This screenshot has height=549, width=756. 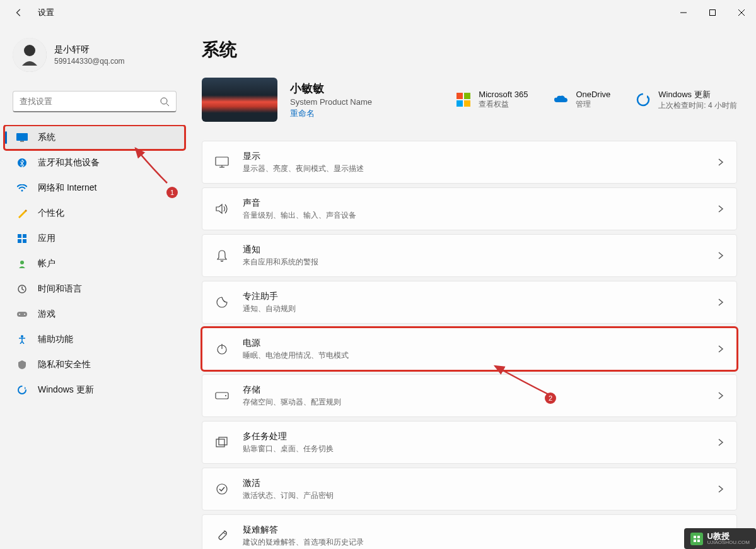 I want to click on setting-title: 多任务处理, so click(x=480, y=437).